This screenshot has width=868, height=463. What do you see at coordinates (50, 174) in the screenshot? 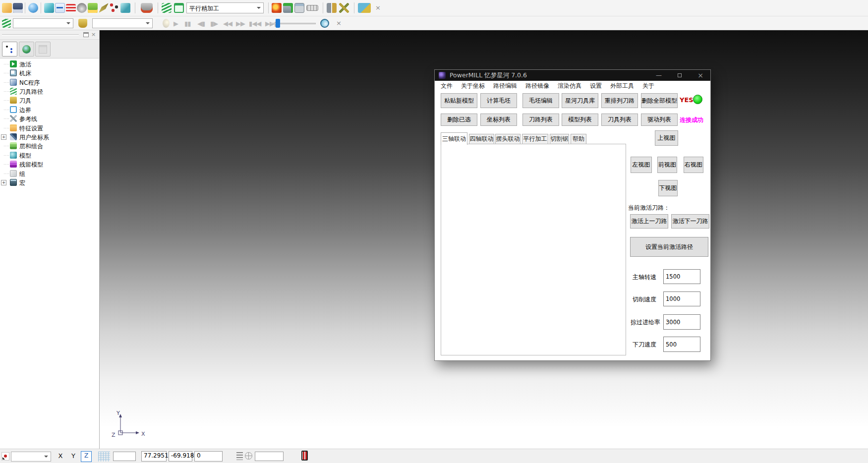
I see `tree-item-groups: 组` at bounding box center [50, 174].